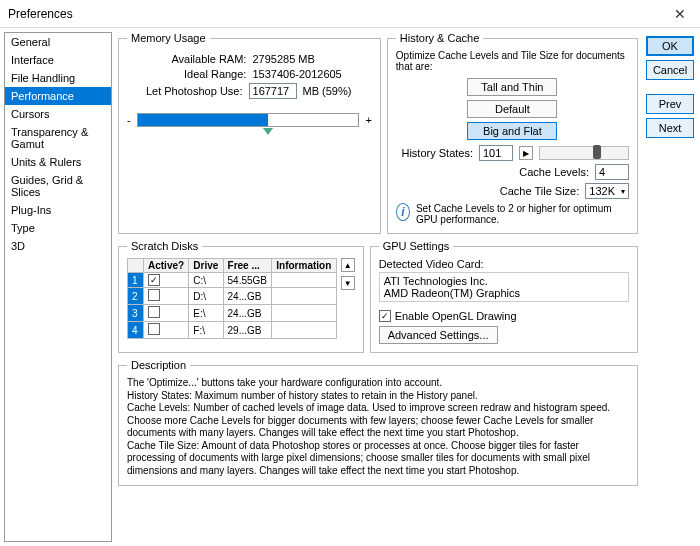 The height and width of the screenshot is (546, 700). Describe the element at coordinates (158, 365) in the screenshot. I see `description-legend: Description` at that location.